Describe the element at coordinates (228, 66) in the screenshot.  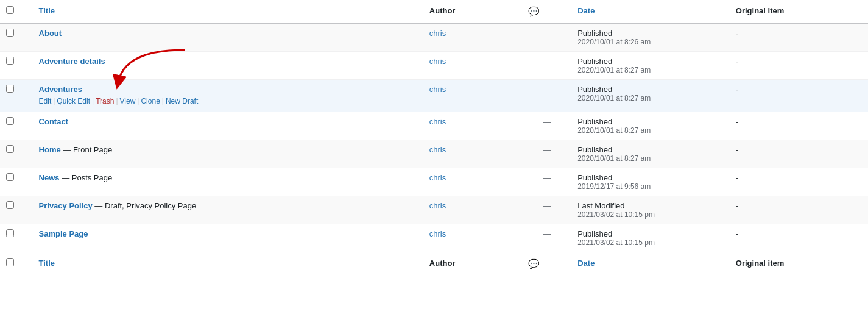
I see `row-title-cell: Adventure details` at that location.